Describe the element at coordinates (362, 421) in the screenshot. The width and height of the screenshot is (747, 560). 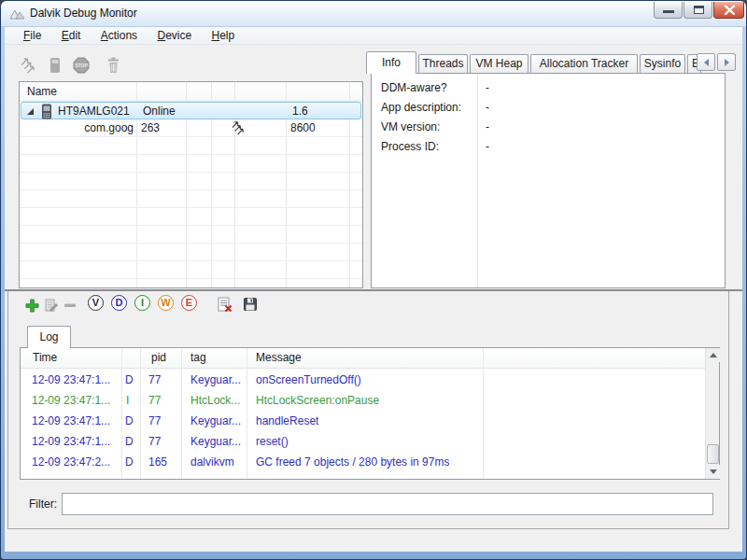
I see `log-row: 12-09 23:47:1... D 77 Keyguar... handleR…` at that location.